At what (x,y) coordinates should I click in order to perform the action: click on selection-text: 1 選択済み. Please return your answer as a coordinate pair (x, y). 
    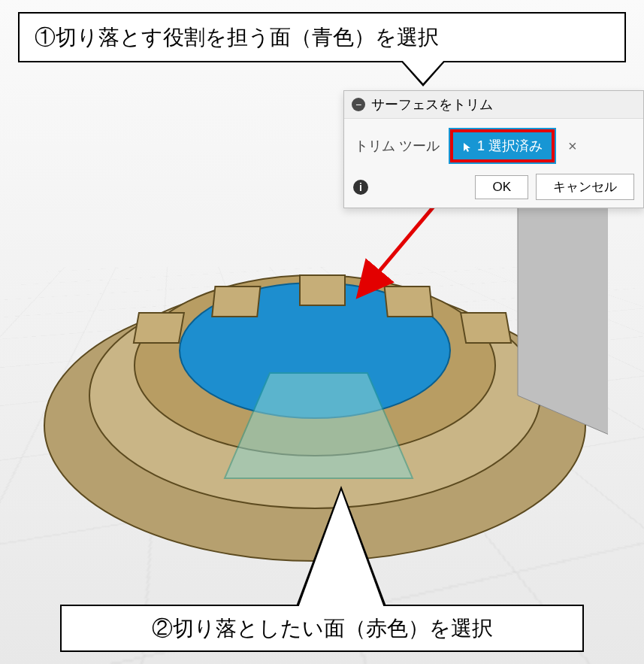
    Looking at the image, I should click on (509, 146).